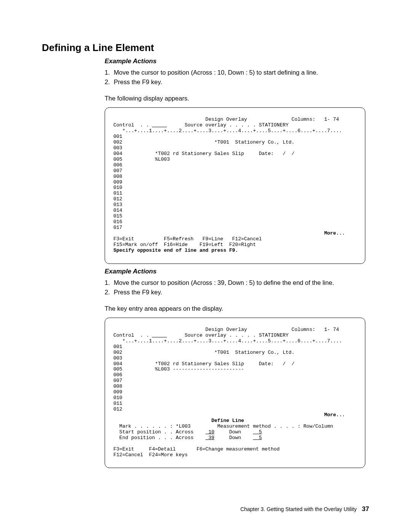 The width and height of the screenshot is (411, 532). What do you see at coordinates (151, 455) in the screenshot?
I see `terminal-fkeys: F12=Cancel F24=More keys` at bounding box center [151, 455].